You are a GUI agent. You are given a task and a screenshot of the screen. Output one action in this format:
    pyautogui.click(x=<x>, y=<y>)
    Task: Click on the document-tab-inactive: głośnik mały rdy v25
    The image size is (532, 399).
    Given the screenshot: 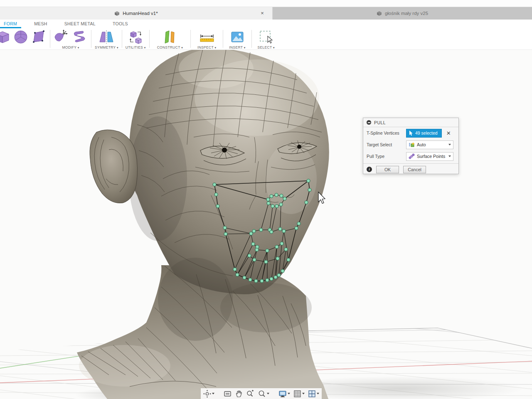 What is the action you would take?
    pyautogui.click(x=402, y=13)
    